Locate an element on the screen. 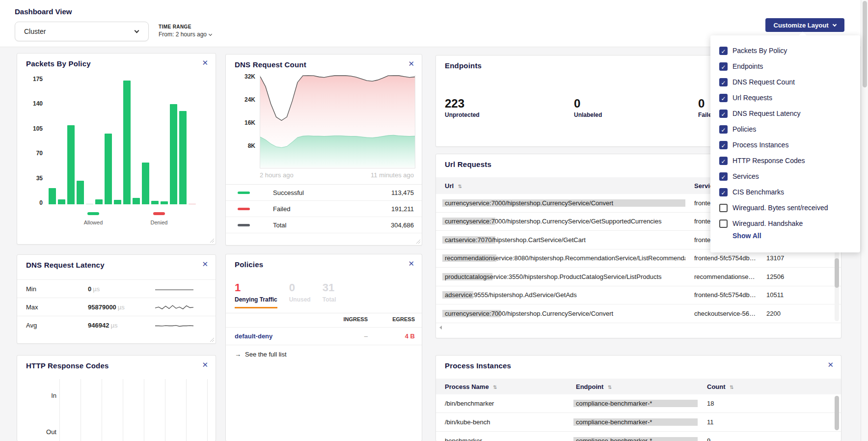 The width and height of the screenshot is (868, 441). latency-unit: µs is located at coordinates (114, 325).